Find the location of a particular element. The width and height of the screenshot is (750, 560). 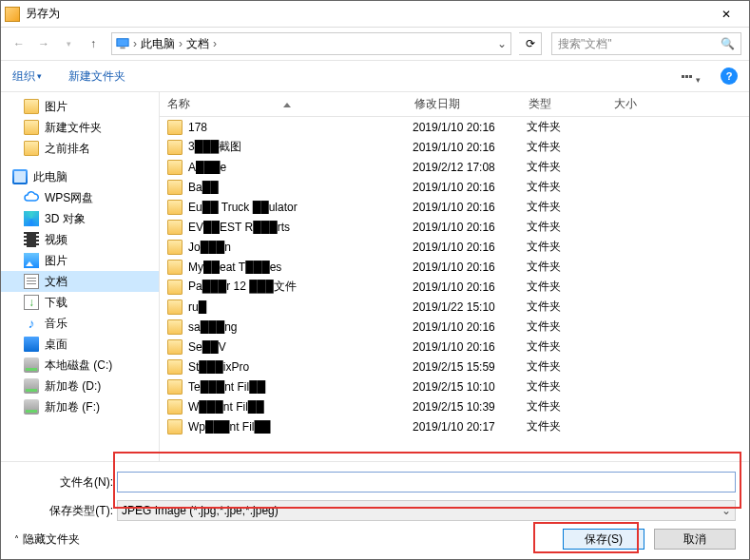

close-button: ✕ is located at coordinates (726, 13).